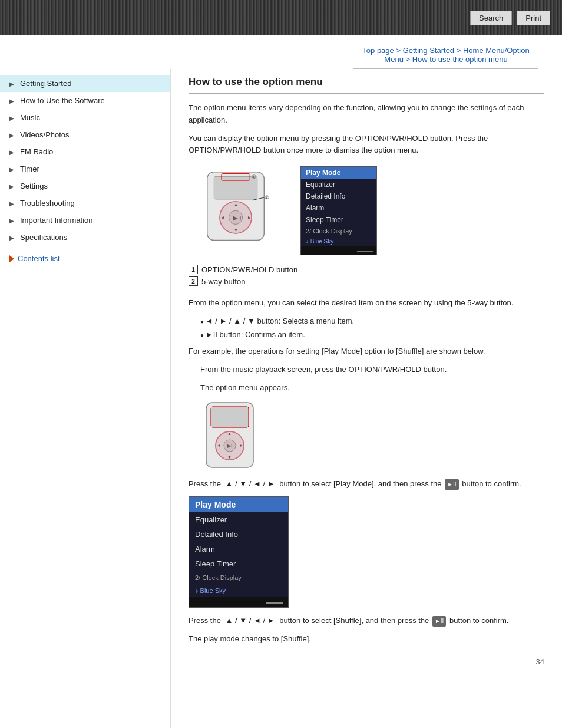 The image size is (562, 728). What do you see at coordinates (439, 621) in the screenshot?
I see `confirm-btn2-icon: ►II` at bounding box center [439, 621].